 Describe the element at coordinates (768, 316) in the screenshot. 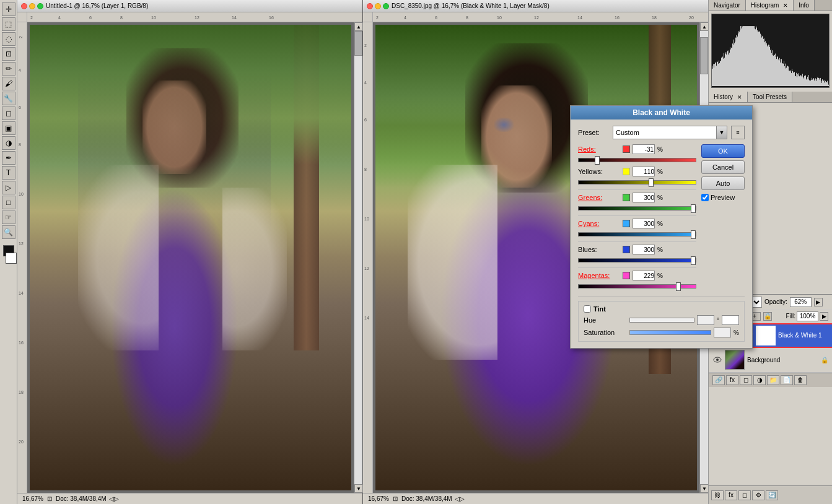

I see `lock-all: 🔒` at that location.